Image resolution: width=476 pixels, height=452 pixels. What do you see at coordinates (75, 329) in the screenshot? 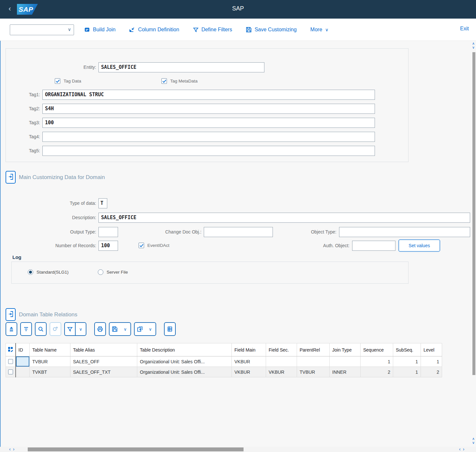
I see `set-filter-split-button: ∨` at bounding box center [75, 329].